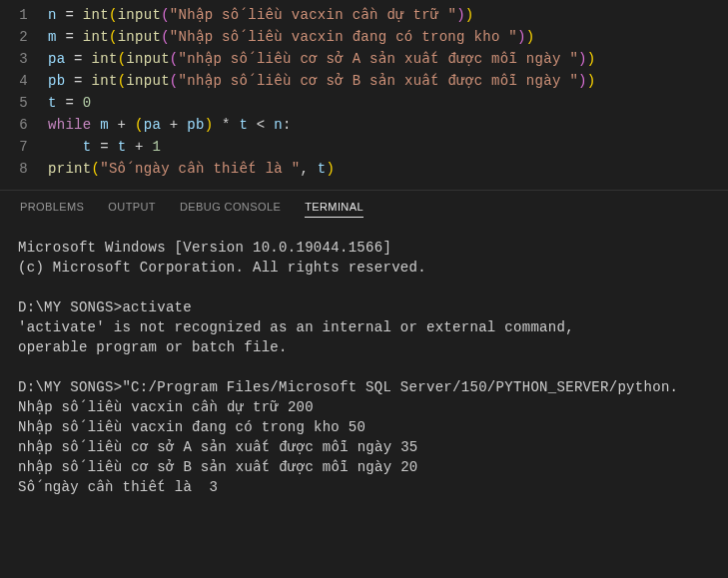 Image resolution: width=728 pixels, height=578 pixels. What do you see at coordinates (379, 59) in the screenshot?
I see `code-token: "nhập số liều cơ sở A sản xuất được mỗi …` at bounding box center [379, 59].